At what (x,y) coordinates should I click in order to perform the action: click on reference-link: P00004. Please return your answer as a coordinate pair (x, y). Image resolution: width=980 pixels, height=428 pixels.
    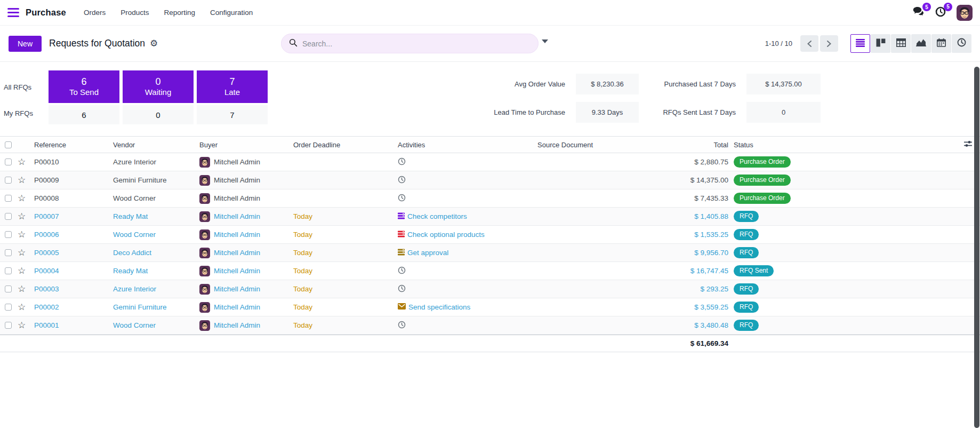
    Looking at the image, I should click on (70, 271).